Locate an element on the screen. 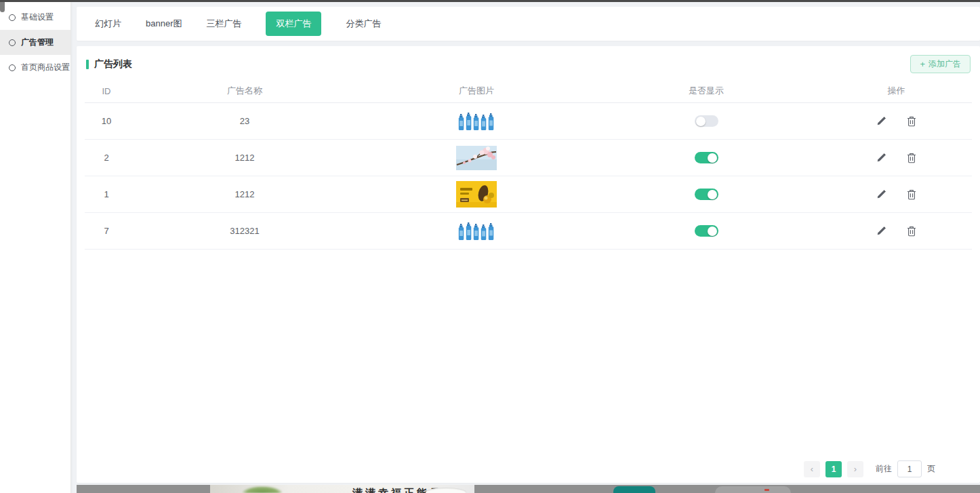  pagination: ‹ 1 › 前往 页 is located at coordinates (870, 469).